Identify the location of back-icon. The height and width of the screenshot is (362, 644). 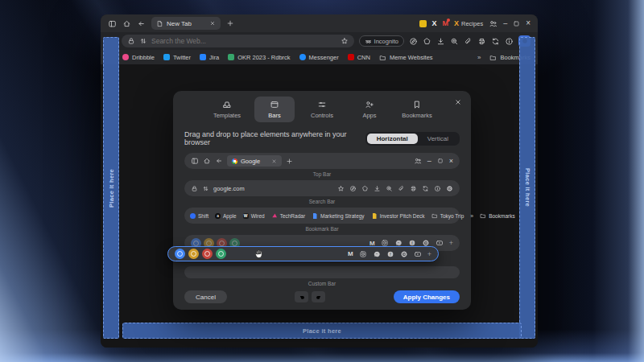
(142, 24).